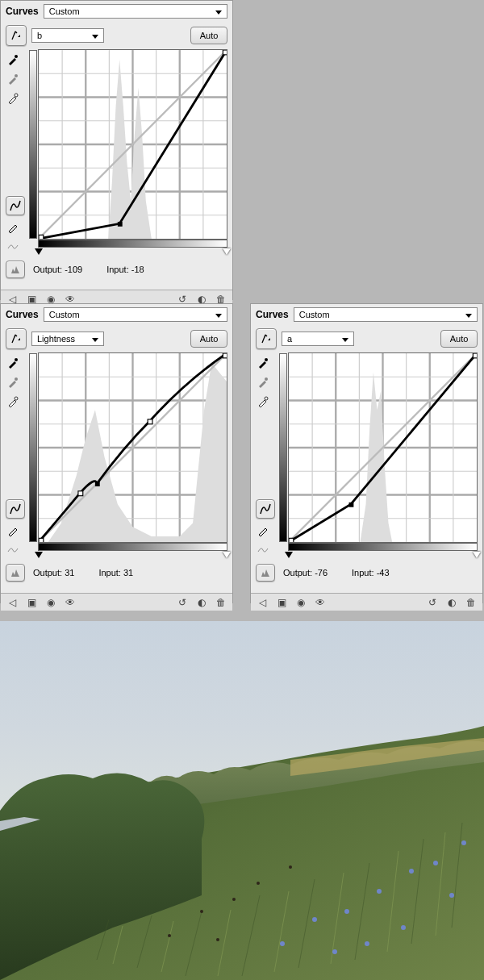 The width and height of the screenshot is (484, 980). I want to click on channel-row: b Auto, so click(116, 35).